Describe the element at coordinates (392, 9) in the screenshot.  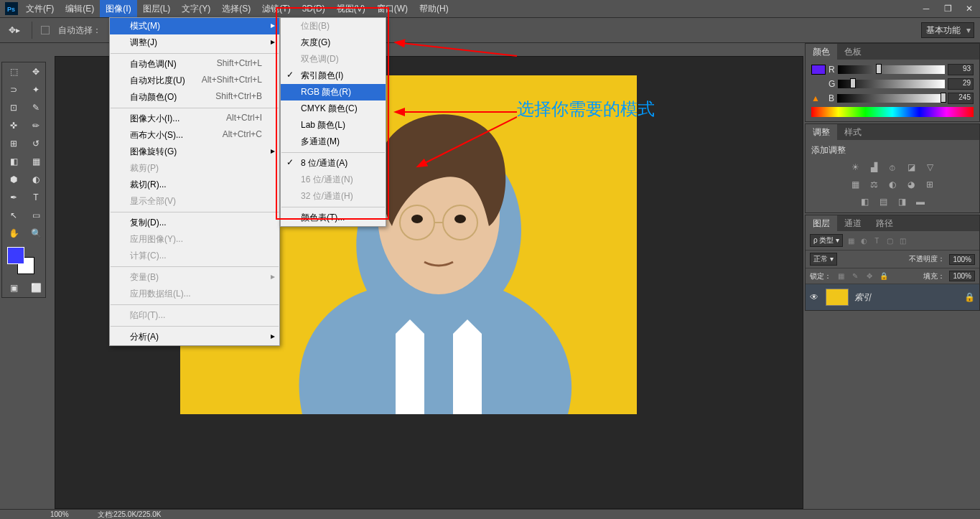
I see `menu-窗口: 窗口(W)` at that location.